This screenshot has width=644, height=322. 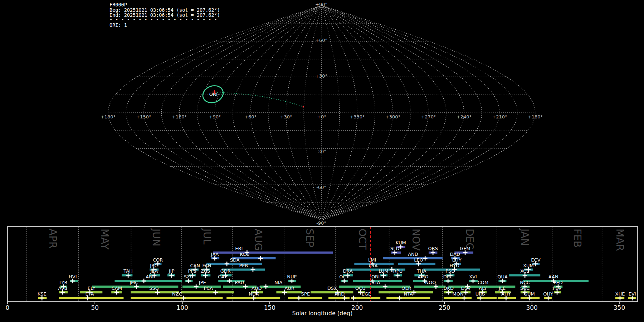 What do you see at coordinates (234, 264) in the screenshot?
I see `shower-bar-SDA` at bounding box center [234, 264].